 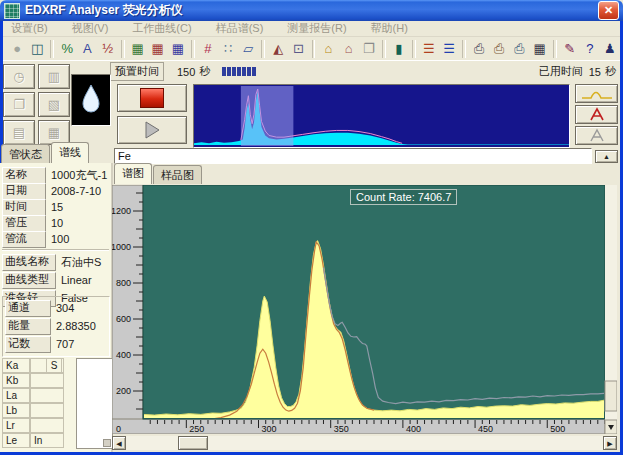 I want to click on print-button: ⎙, so click(x=479, y=49).